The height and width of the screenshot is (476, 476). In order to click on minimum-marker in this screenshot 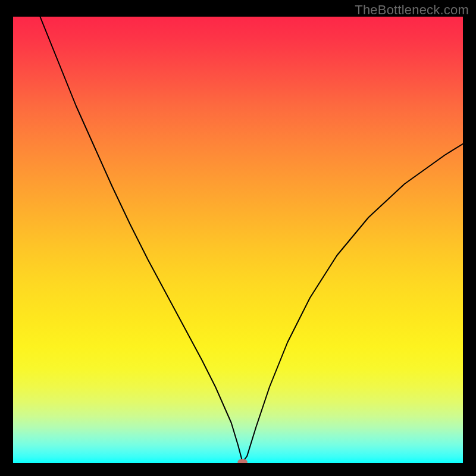, I will do `click(243, 461)`.